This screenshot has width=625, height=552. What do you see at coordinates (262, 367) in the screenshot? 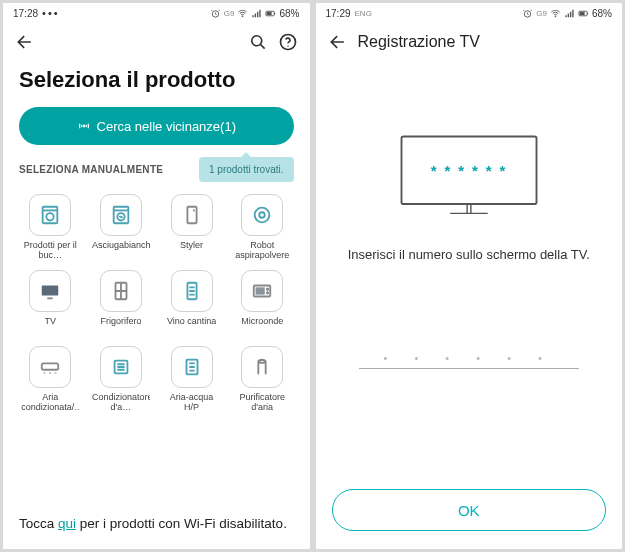
I see `purifier-icon` at bounding box center [262, 367].